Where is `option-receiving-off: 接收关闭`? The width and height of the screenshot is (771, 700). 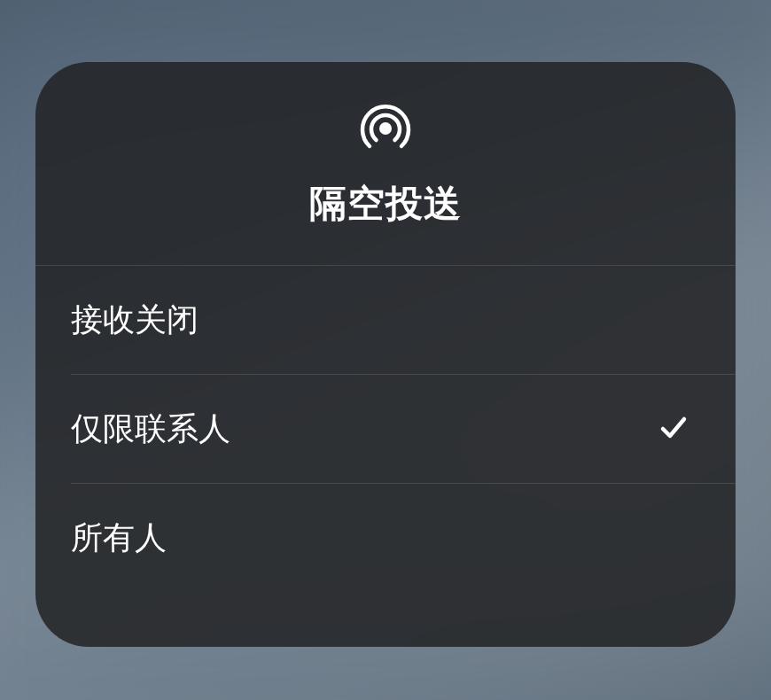 option-receiving-off: 接收关闭 is located at coordinates (386, 321).